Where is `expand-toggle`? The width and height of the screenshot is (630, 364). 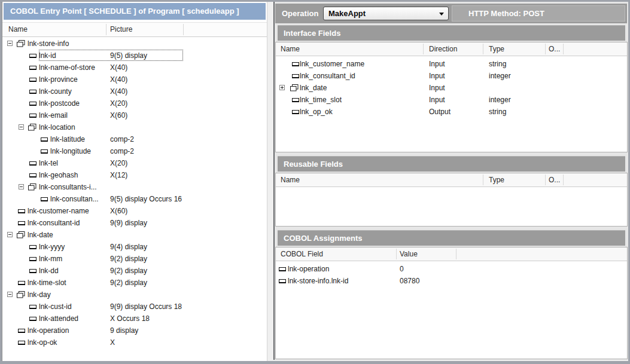 expand-toggle is located at coordinates (282, 87).